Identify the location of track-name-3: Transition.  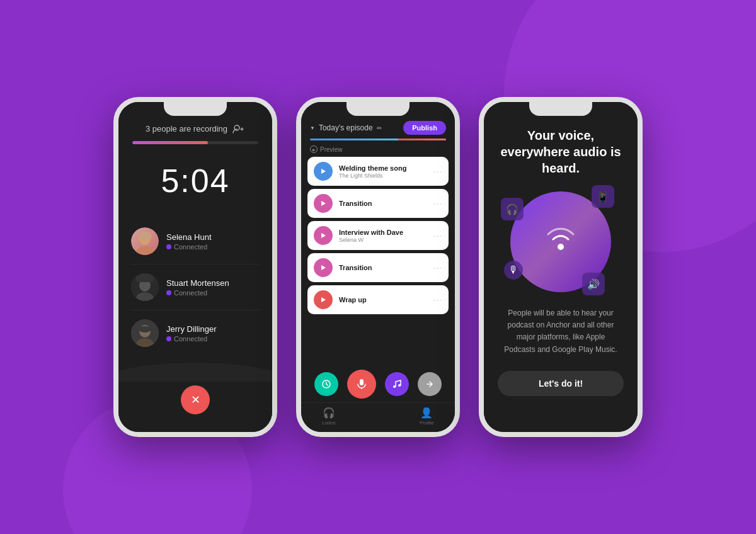
(383, 268).